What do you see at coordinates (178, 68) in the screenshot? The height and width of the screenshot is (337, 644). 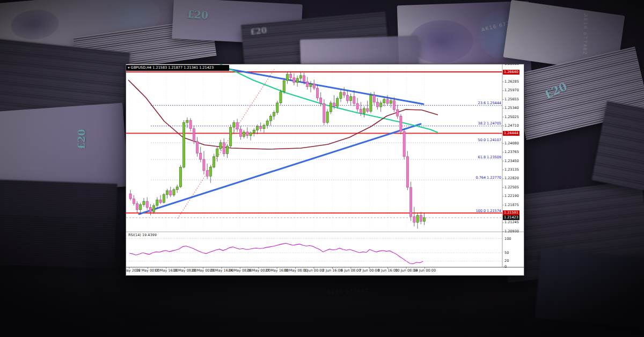 I see `chart-symbol-title: ▼GBPUSD,H4 1.21583 1.21877 1.21341 1.214…` at bounding box center [178, 68].